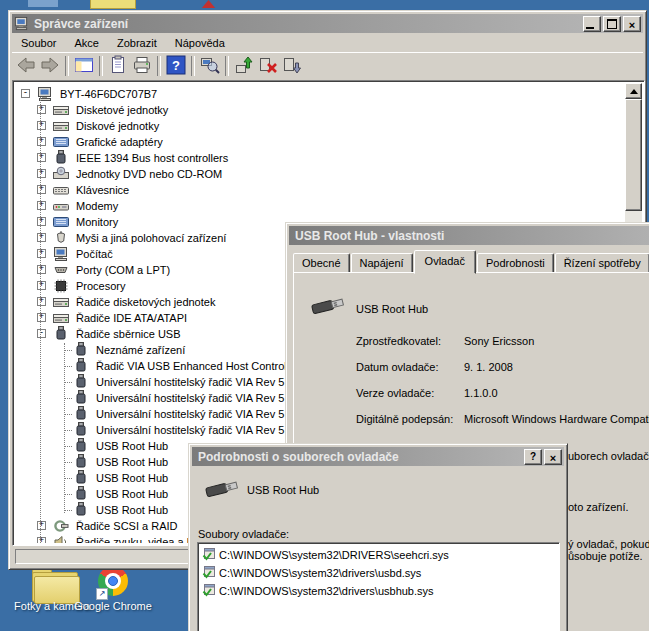  I want to click on tree-item-graficke-adaptery: +Grafické adaptéry, so click(320, 142).